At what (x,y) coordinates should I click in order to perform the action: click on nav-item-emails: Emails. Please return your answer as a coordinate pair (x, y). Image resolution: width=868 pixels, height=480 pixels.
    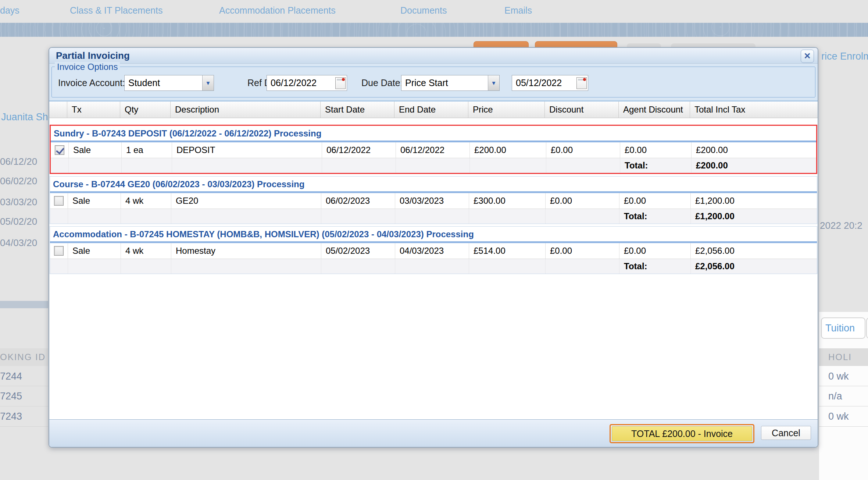
    Looking at the image, I should click on (518, 10).